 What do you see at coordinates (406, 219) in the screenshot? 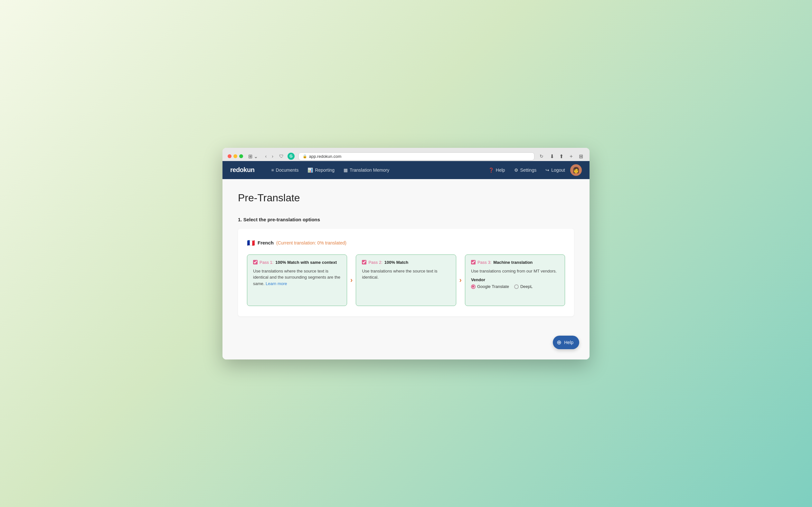
I see `section-heading: 1. Select the pre-translation options` at bounding box center [406, 219].